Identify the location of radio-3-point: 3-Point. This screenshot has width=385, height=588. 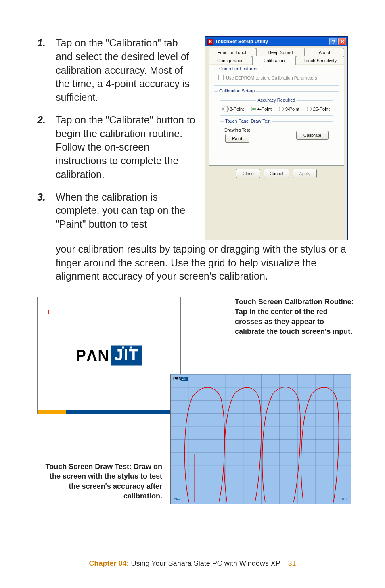
(233, 109).